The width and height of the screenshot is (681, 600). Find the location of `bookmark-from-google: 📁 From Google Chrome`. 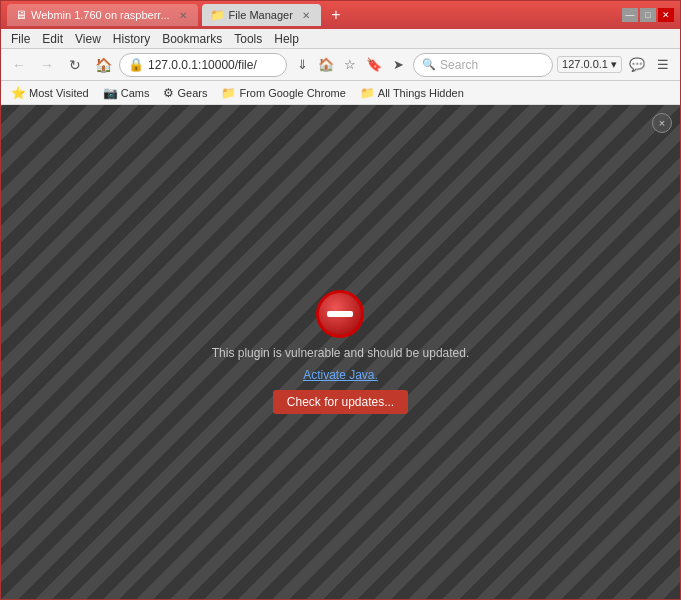

bookmark-from-google: 📁 From Google Chrome is located at coordinates (283, 93).